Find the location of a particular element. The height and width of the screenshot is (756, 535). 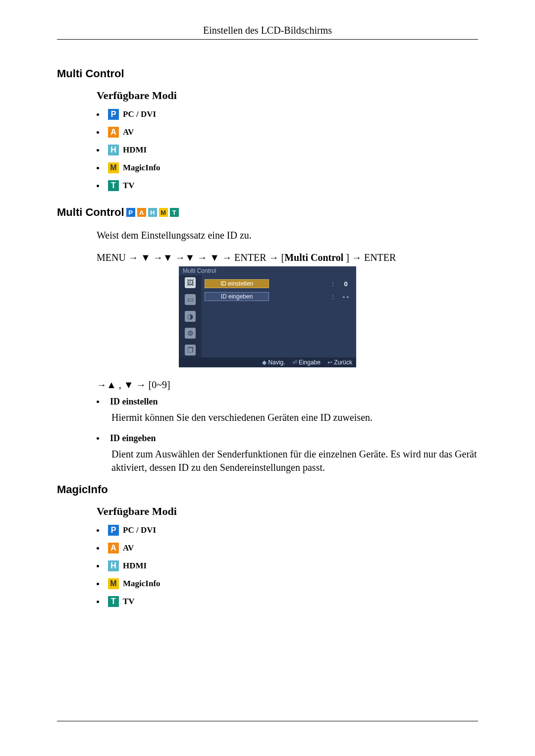

available-modes-heading-2: Verfügbare Modi is located at coordinates (287, 511).